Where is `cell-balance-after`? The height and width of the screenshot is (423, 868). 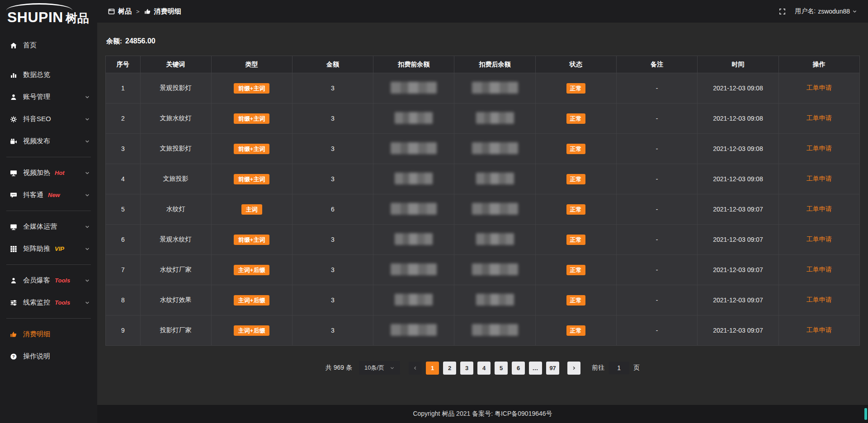
cell-balance-after is located at coordinates (495, 118).